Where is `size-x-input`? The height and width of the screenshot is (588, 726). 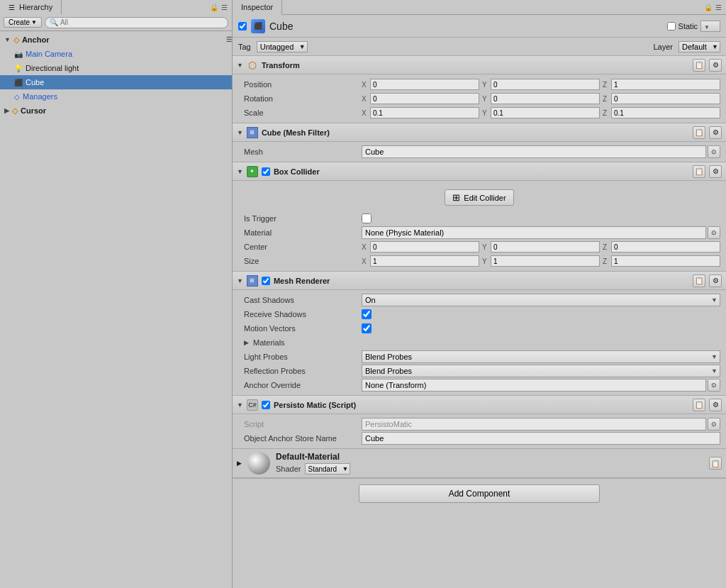 size-x-input is located at coordinates (425, 261).